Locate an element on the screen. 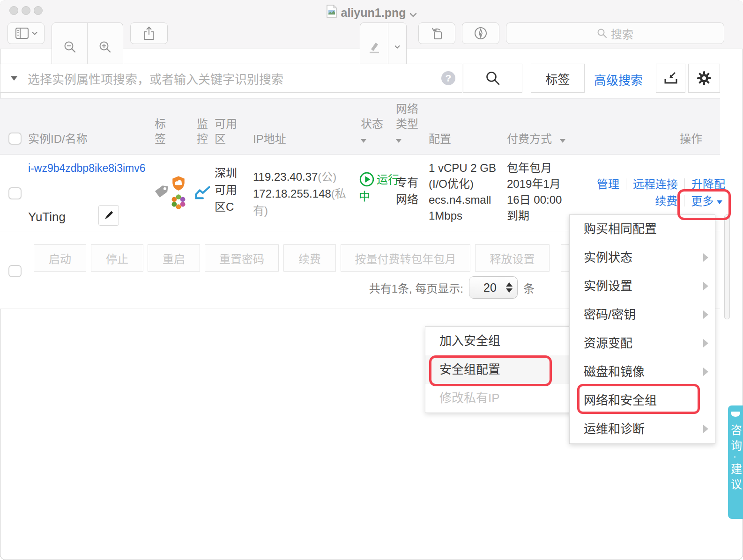 This screenshot has width=743, height=560. header-instance-id: 实例ID/名称 is located at coordinates (58, 139).